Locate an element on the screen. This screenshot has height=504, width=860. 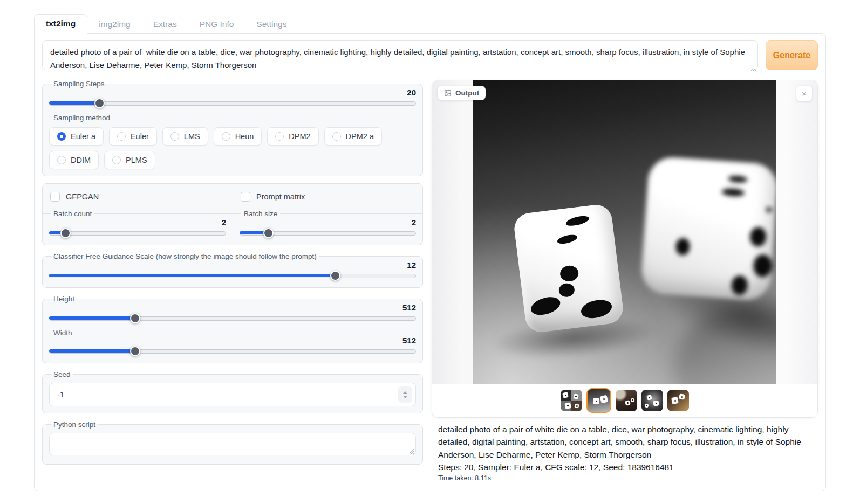
cfg-scale-slider is located at coordinates (233, 275).